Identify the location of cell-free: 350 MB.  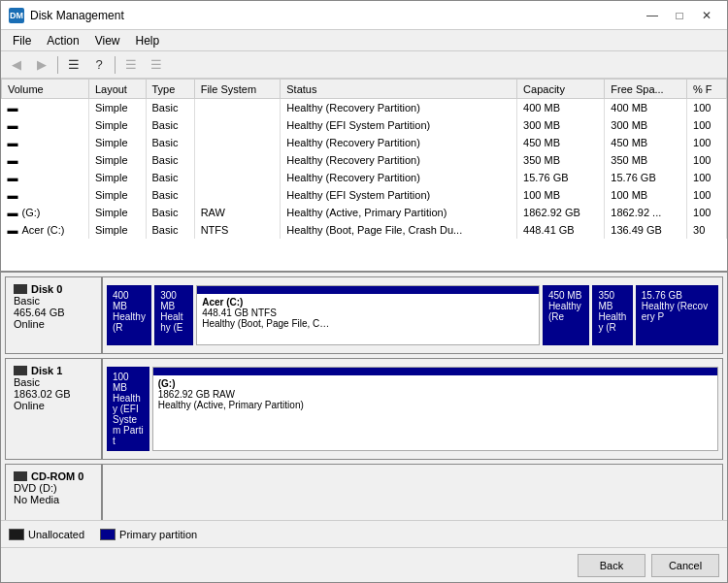
(646, 160).